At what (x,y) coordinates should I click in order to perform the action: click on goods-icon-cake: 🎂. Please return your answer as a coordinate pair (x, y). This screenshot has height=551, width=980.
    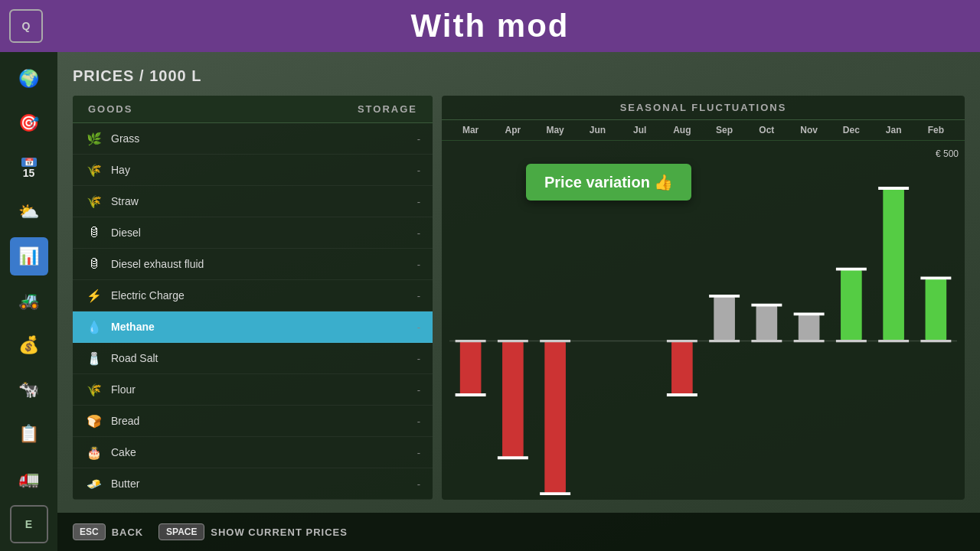
    Looking at the image, I should click on (94, 452).